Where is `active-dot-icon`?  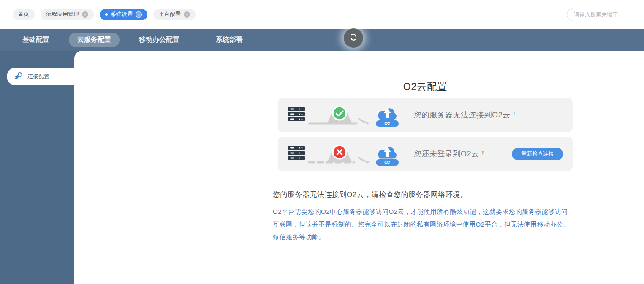 active-dot-icon is located at coordinates (106, 14).